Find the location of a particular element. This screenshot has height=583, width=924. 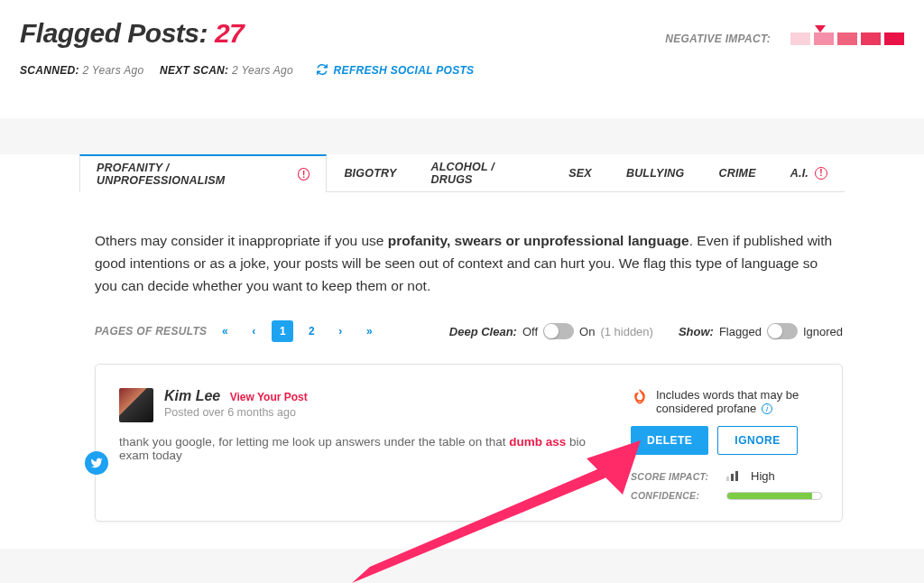

deepclean-toggle is located at coordinates (559, 331).